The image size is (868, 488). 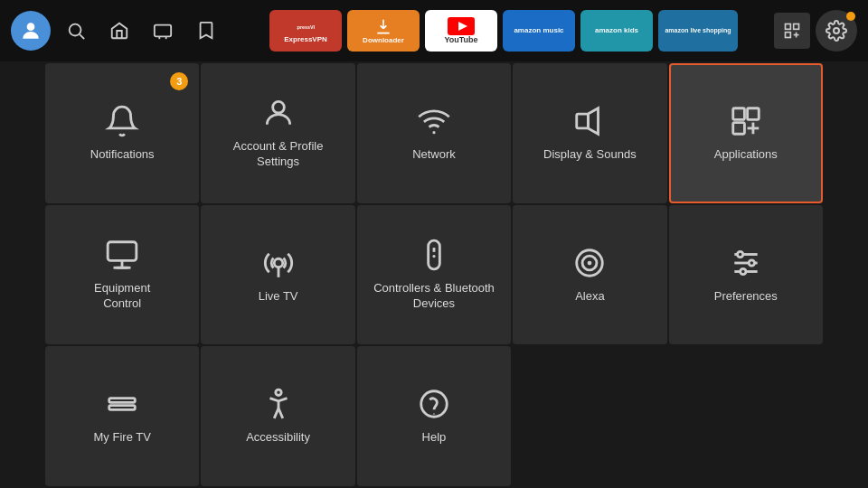 What do you see at coordinates (461, 40) in the screenshot?
I see `youtube-label: YouTube` at bounding box center [461, 40].